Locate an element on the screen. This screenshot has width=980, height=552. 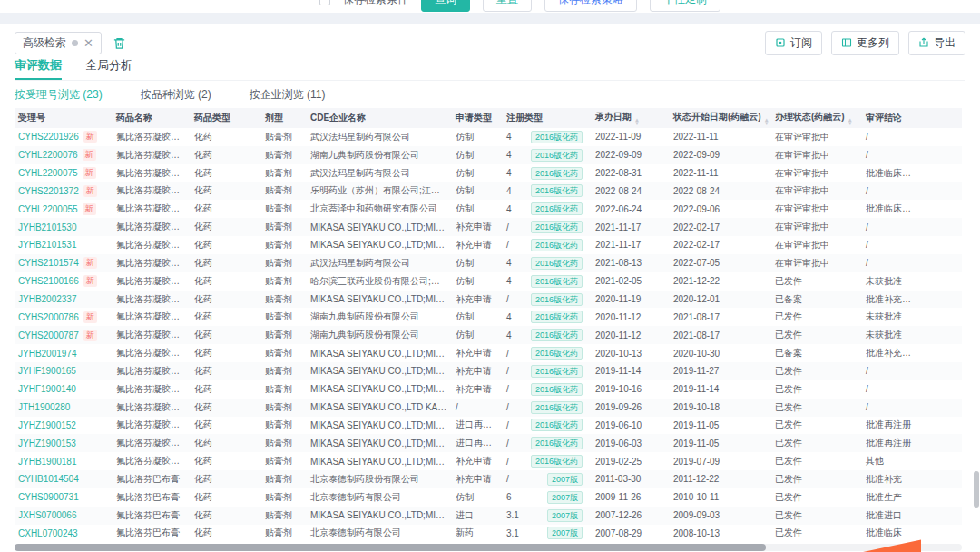
search-button: 查询 is located at coordinates (446, 5).